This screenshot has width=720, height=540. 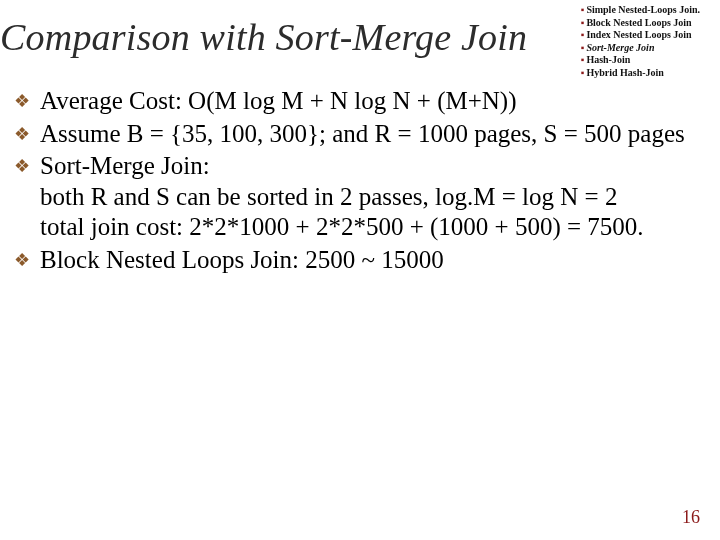 I want to click on toc-item: ▪Simple Nested-Loops Join., so click(x=640, y=10).